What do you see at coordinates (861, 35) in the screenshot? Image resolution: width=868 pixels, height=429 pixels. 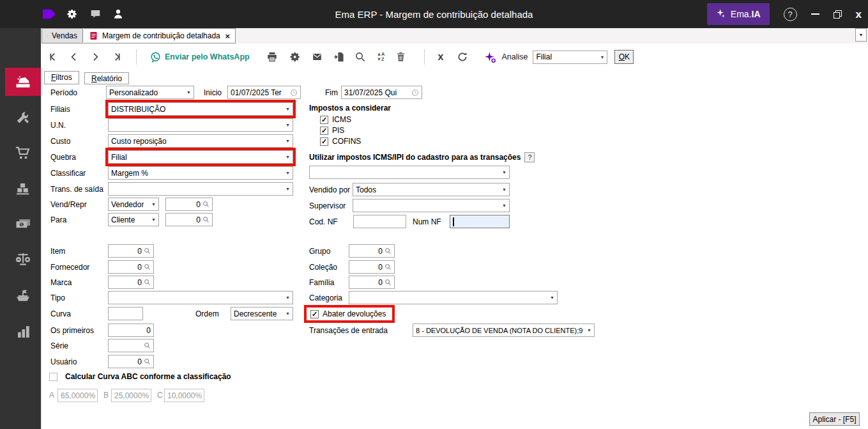 I see `tab-overflow-button` at bounding box center [861, 35].